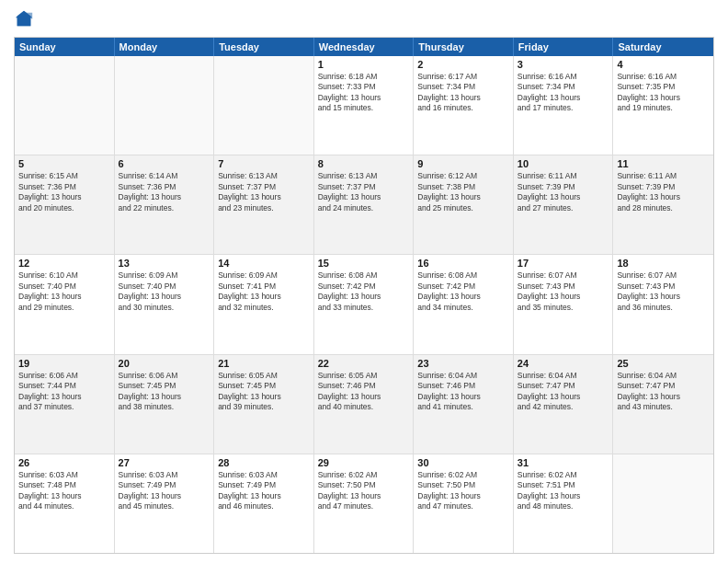 The image size is (728, 563). What do you see at coordinates (463, 105) in the screenshot?
I see `day-cell-2: 2Sunrise: 6:17 AM Sunset: 7:34 PM Daylig…` at bounding box center [463, 105].